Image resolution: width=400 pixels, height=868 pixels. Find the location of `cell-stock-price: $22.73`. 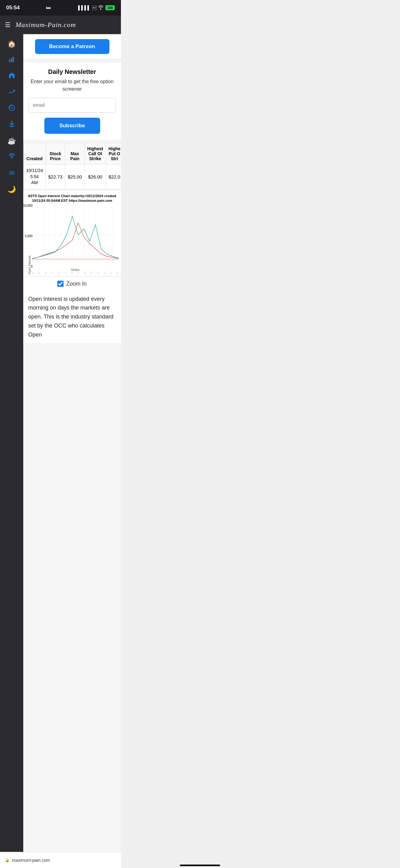

cell-stock-price: $22.73 is located at coordinates (55, 177).